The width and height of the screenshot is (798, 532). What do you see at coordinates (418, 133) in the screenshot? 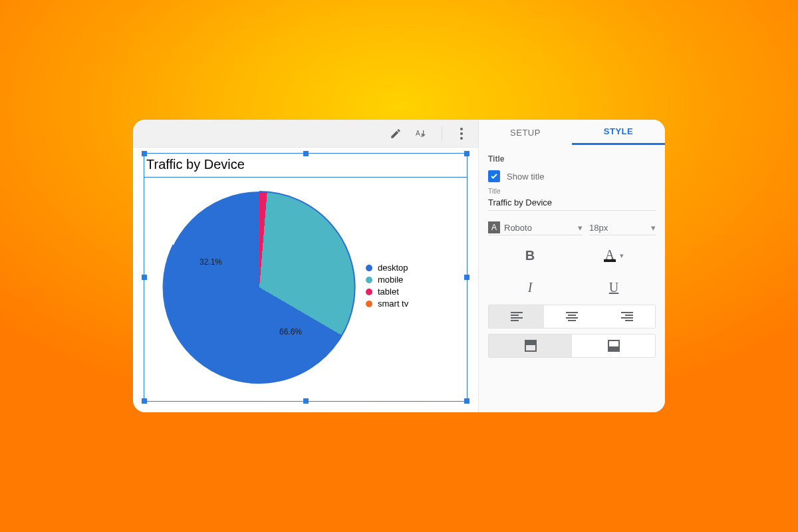
I see `svg-text: A` at bounding box center [418, 133].